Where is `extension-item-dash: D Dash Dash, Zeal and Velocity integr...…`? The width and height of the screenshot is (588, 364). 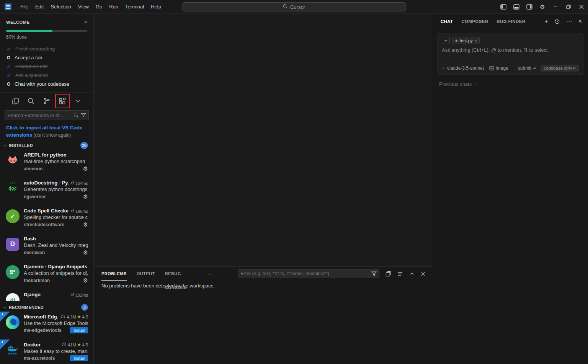
extension-item-dash: D Dash Dash, Zeal and Velocity integr...… is located at coordinates (47, 247).